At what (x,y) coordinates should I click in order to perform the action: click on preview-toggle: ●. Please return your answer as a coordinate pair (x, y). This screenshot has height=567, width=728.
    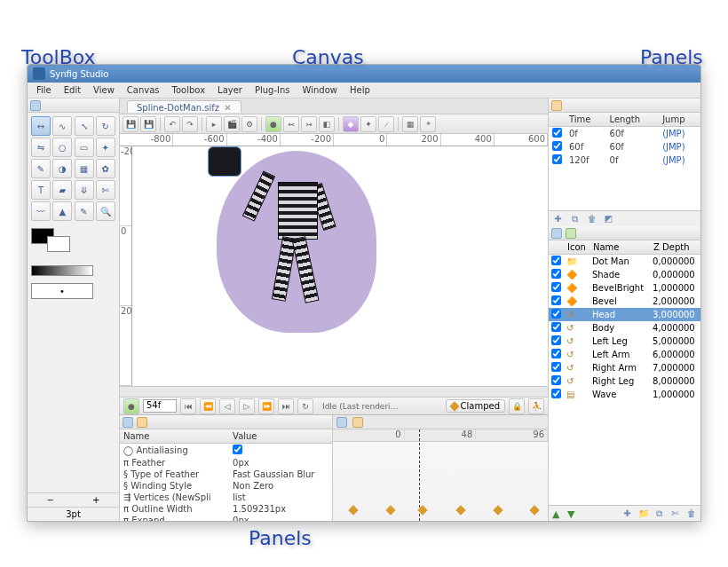
    Looking at the image, I should click on (273, 124).